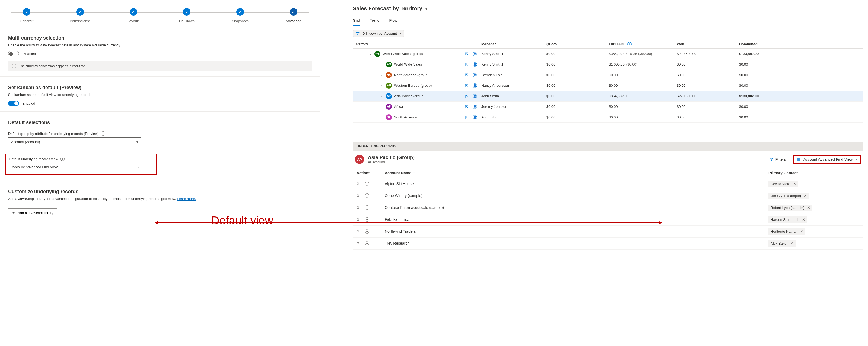 The width and height of the screenshot is (868, 346). What do you see at coordinates (608, 232) in the screenshot?
I see `record-row: ⧉+Northwind TradersHeriberto Nathan✕` at bounding box center [608, 232].